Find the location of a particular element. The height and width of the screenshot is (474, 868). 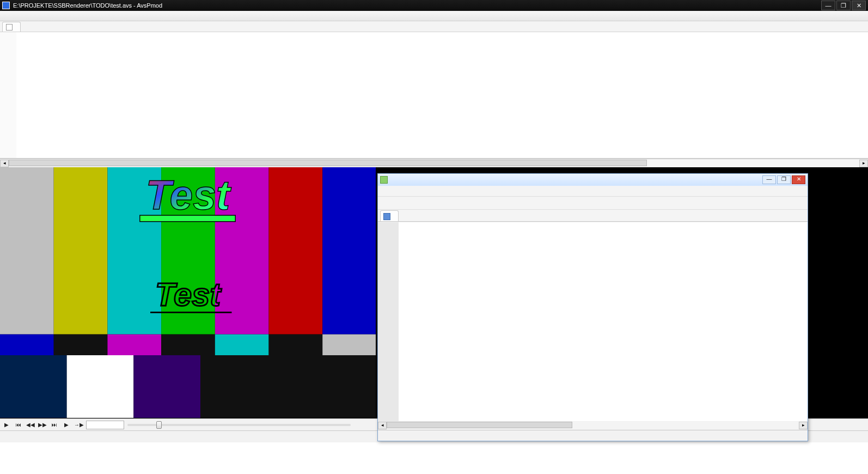

last-frame-button: ⏭ is located at coordinates (54, 425).